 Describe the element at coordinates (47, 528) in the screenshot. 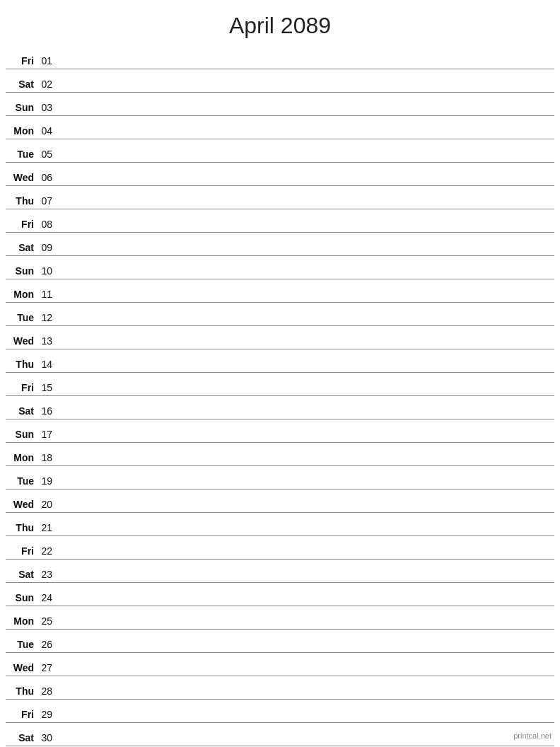

I see `day-number: 21` at that location.